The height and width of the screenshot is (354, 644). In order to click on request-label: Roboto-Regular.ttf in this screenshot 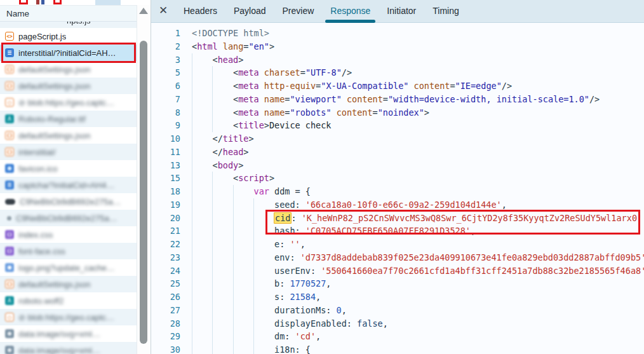, I will do `click(52, 119)`.